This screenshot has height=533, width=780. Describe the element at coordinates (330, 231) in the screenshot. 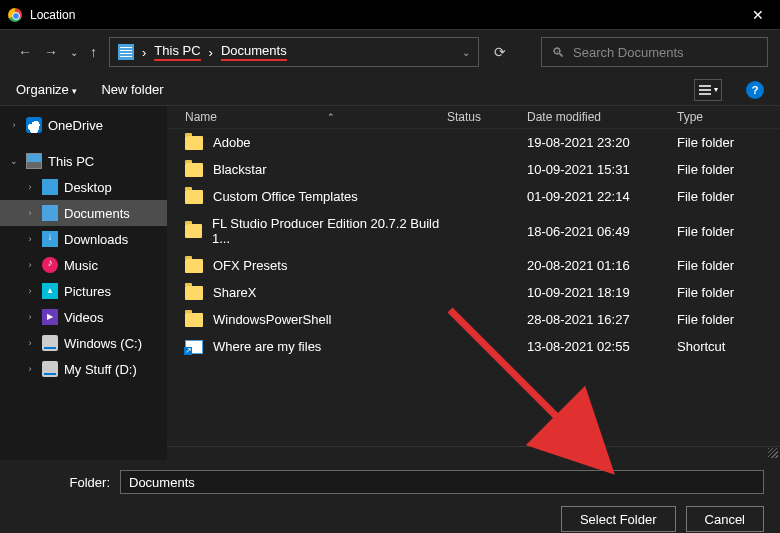

I see `file-name: FL Studio Producer Edition 20.7.2 Build …` at that location.